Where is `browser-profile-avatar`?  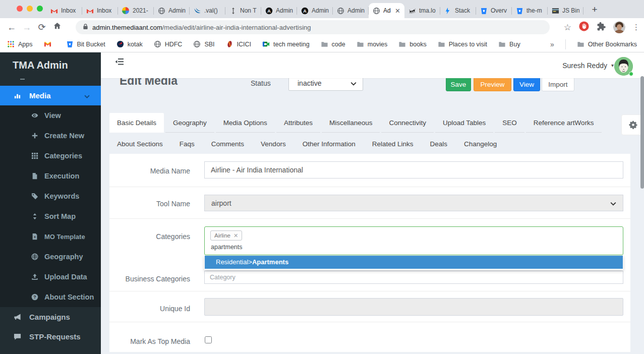
browser-profile-avatar is located at coordinates (619, 27).